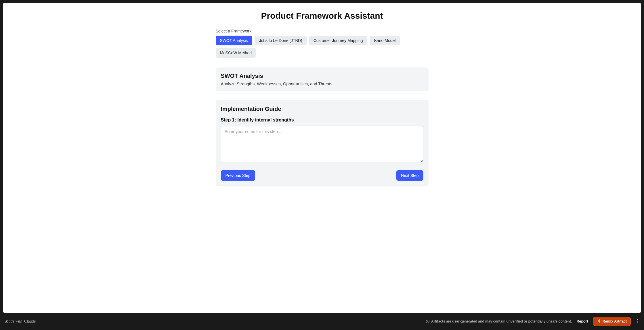 Image resolution: width=644 pixels, height=330 pixels. I want to click on step-notes-input, so click(322, 144).